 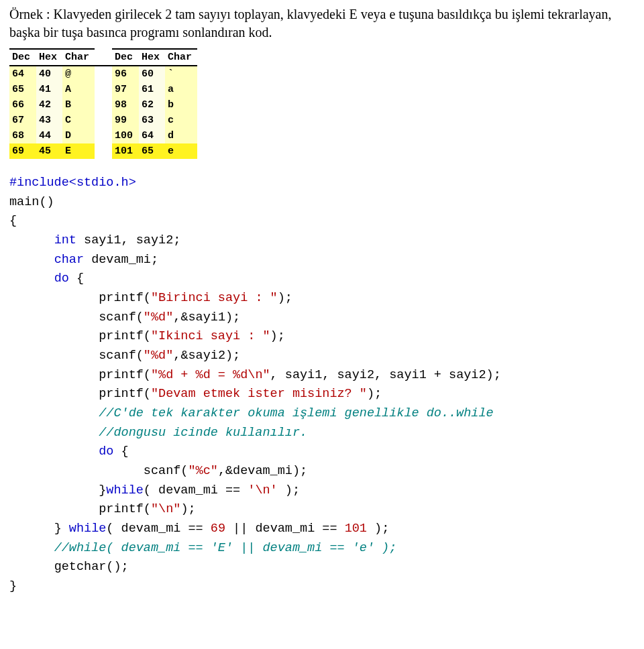 I want to click on preprocessor: #include<stdio.h>, so click(x=72, y=182).